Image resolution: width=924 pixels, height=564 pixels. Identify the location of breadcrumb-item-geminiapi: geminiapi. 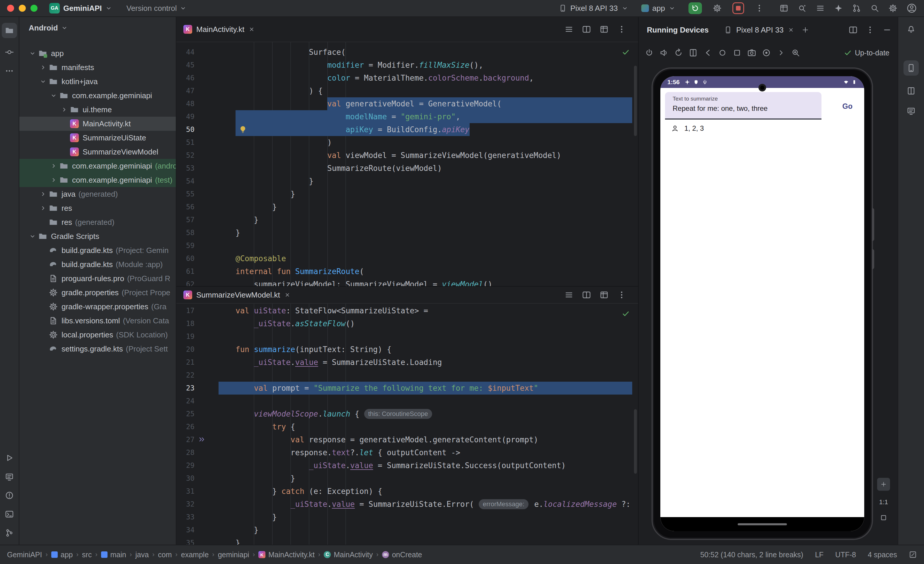
(234, 555).